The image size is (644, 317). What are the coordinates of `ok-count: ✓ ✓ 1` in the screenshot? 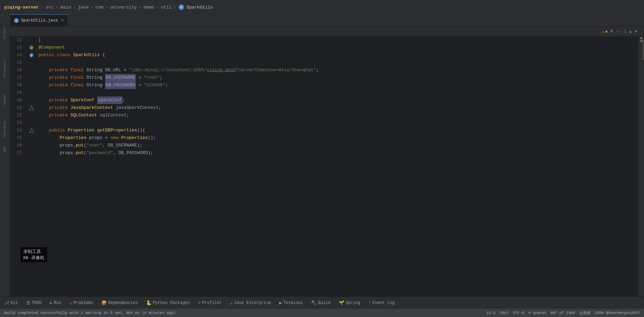 It's located at (621, 31).